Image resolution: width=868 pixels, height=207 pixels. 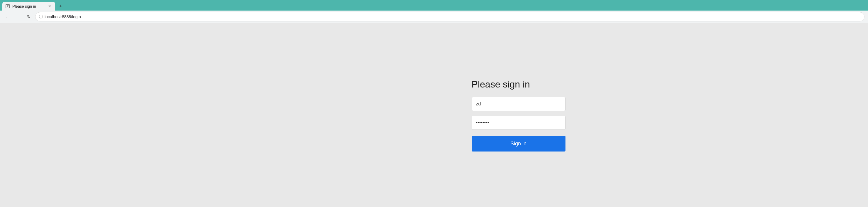 I want to click on sign-in-button: Sign in, so click(x=519, y=144).